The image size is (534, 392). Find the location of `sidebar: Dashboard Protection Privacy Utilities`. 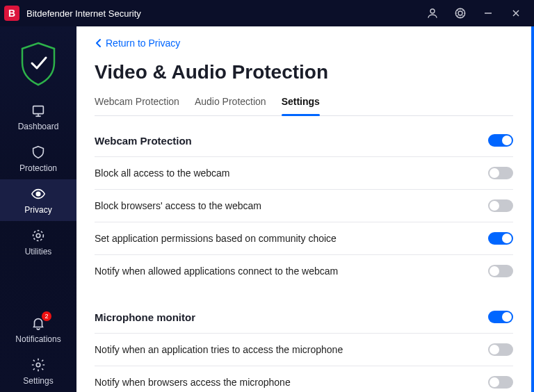

sidebar: Dashboard Protection Privacy Utilities is located at coordinates (38, 209).